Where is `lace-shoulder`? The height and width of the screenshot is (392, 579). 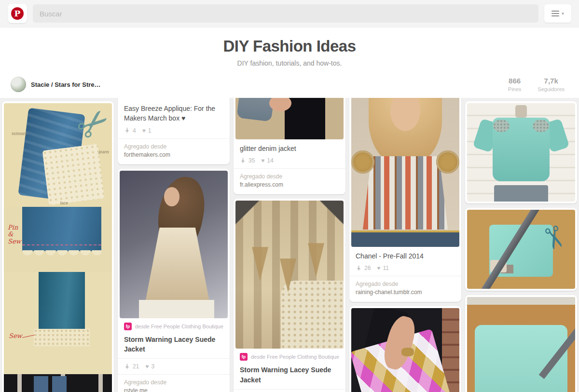 lace-shoulder is located at coordinates (501, 126).